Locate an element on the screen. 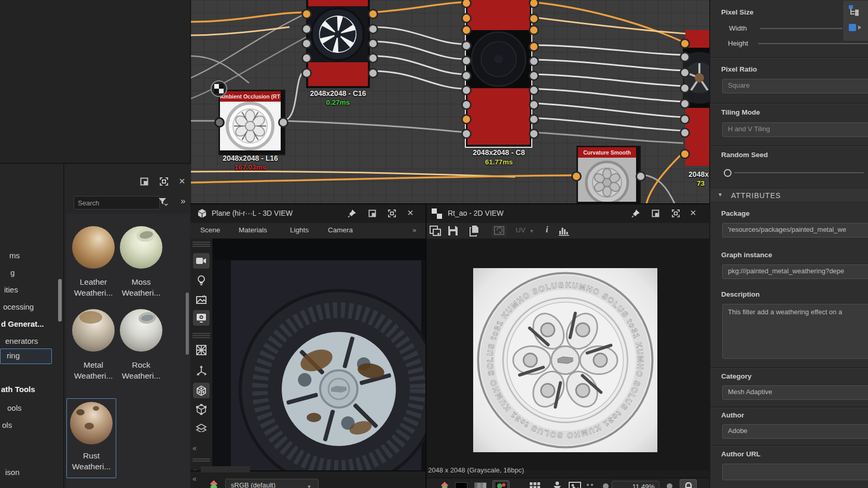  uv-toggle-disabled: UV is located at coordinates (521, 230).